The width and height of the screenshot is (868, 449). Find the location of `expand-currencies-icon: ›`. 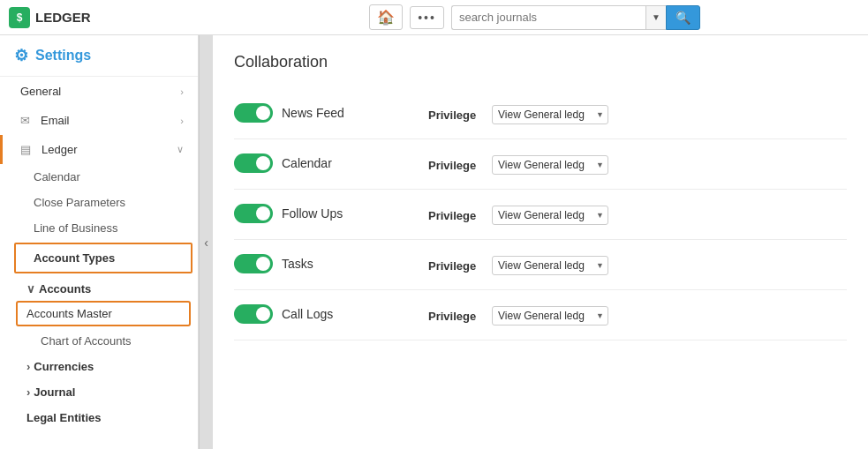

expand-currencies-icon: › is located at coordinates (28, 367).